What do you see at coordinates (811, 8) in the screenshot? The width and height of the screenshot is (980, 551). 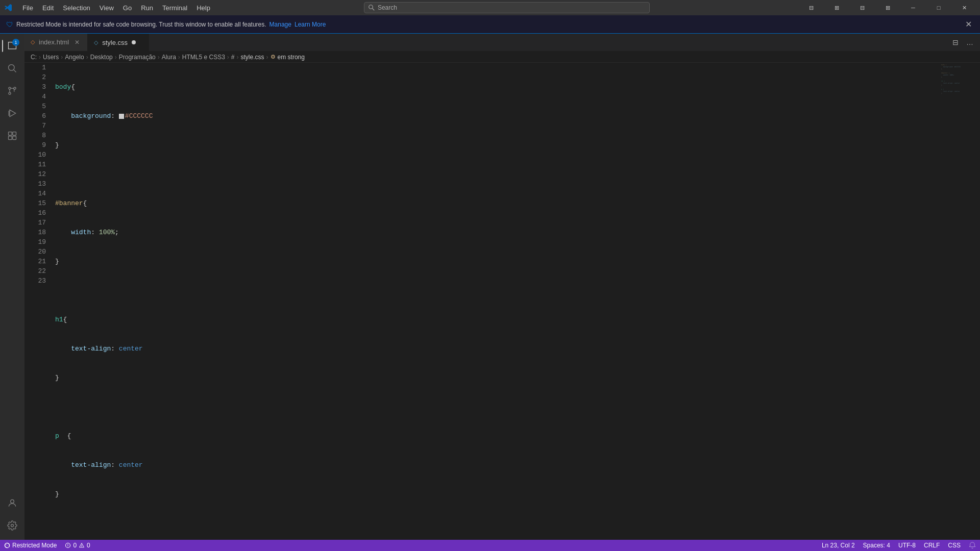 I see `layout-toggle-icon: ⊟` at bounding box center [811, 8].